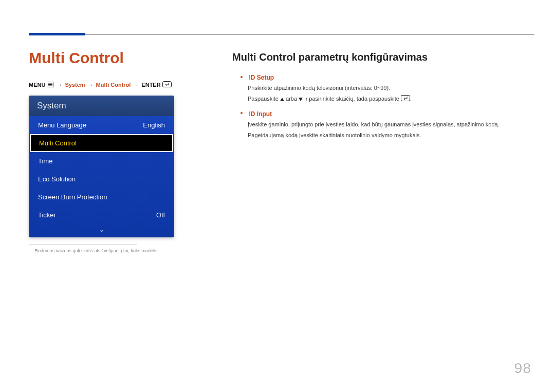 This screenshot has width=555, height=392. I want to click on osd-row-eco-solution: Eco Solution, so click(102, 179).